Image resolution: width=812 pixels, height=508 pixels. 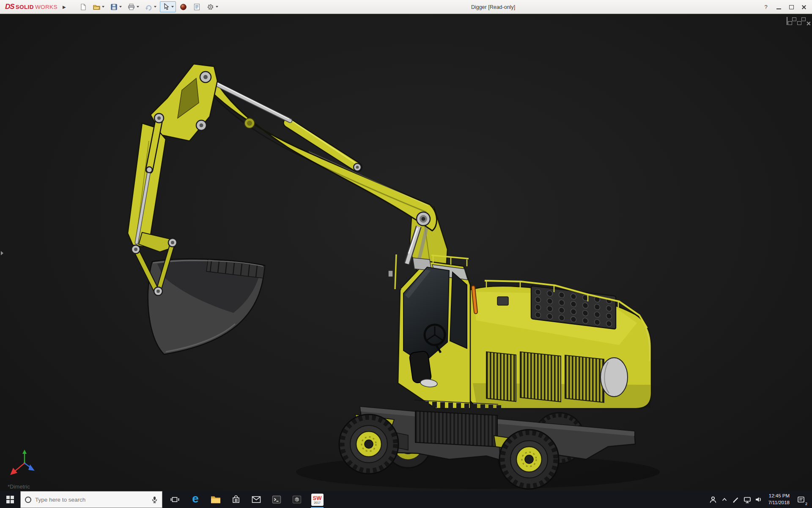 I want to click on file-explorer-button, so click(x=216, y=500).